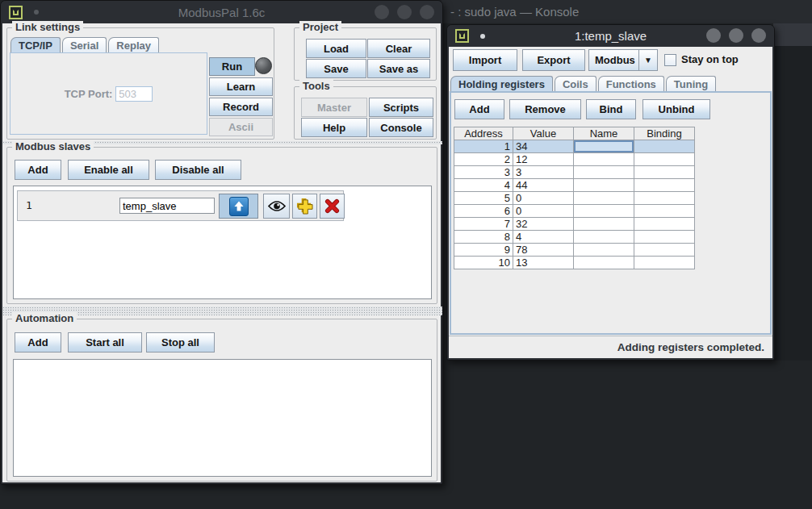 The width and height of the screenshot is (812, 509). I want to click on ascii-button: Ascii, so click(241, 127).